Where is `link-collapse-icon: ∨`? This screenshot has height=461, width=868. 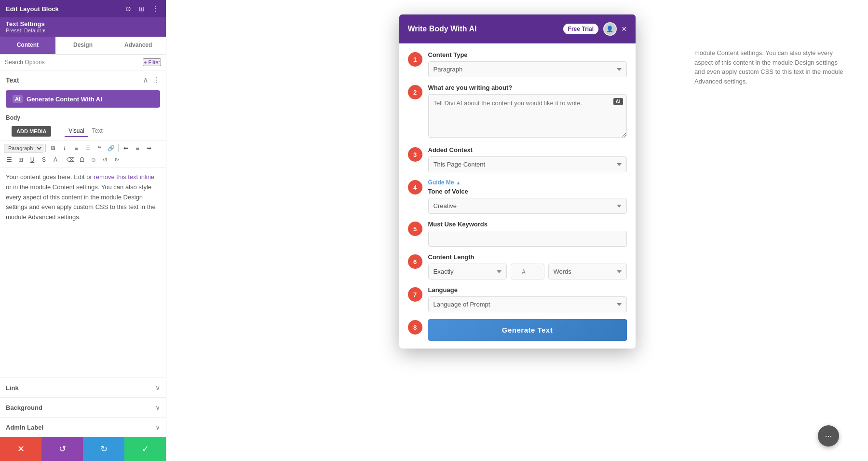
link-collapse-icon: ∨ is located at coordinates (158, 388).